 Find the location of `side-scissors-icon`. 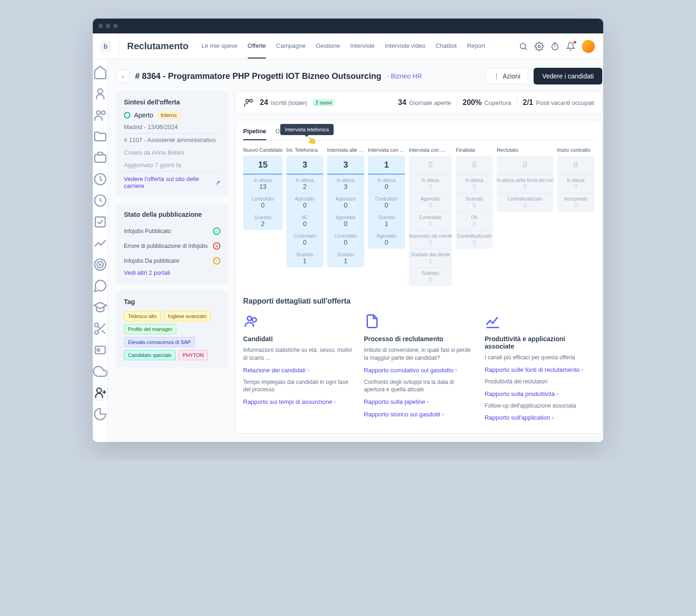

side-scissors-icon is located at coordinates (100, 329).